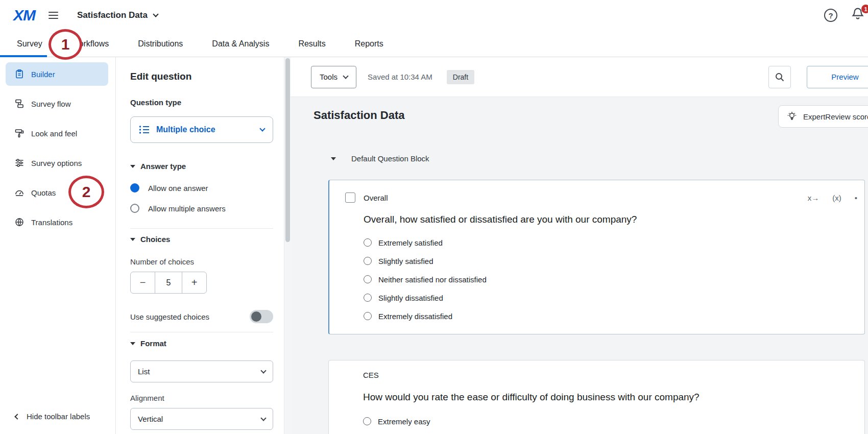 Image resolution: width=868 pixels, height=434 pixels. What do you see at coordinates (780, 77) in the screenshot?
I see `search-button` at bounding box center [780, 77].